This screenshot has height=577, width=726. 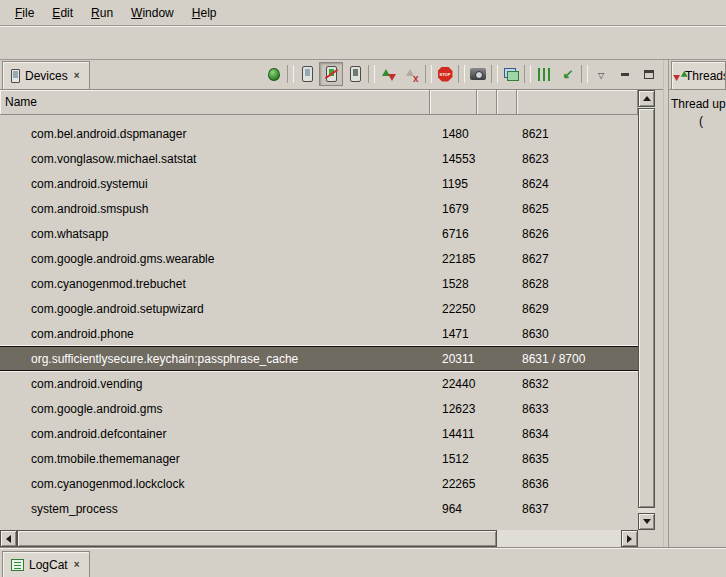 What do you see at coordinates (630, 538) in the screenshot?
I see `scroll-right-button` at bounding box center [630, 538].